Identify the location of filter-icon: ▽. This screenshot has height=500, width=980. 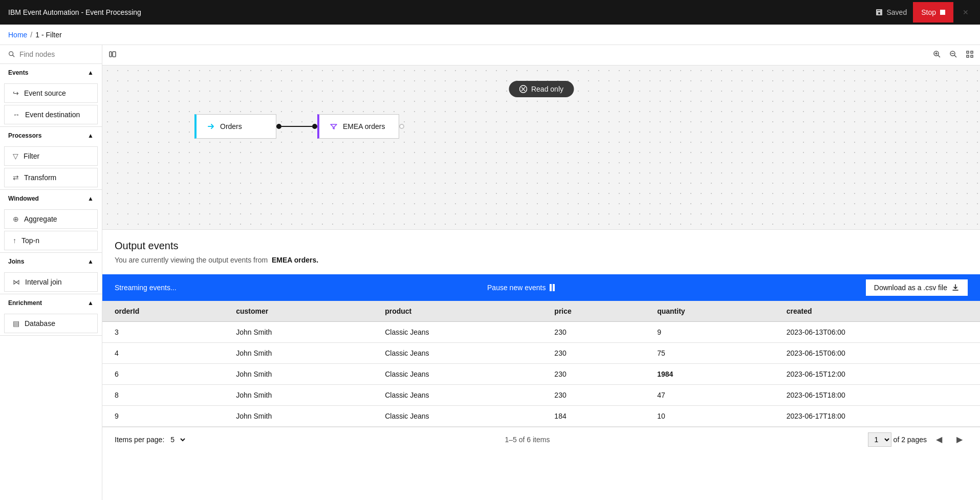
(15, 156).